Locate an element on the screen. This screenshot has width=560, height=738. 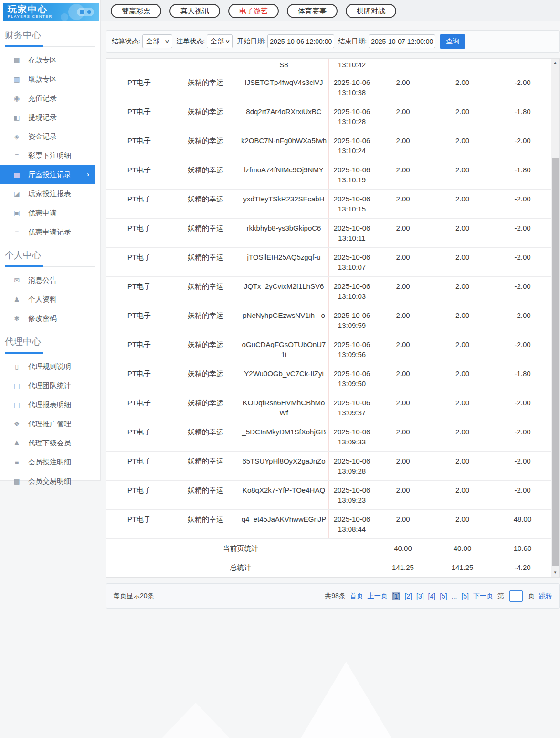
vertical-scrollbar: ▲ ▼ is located at coordinates (555, 318).